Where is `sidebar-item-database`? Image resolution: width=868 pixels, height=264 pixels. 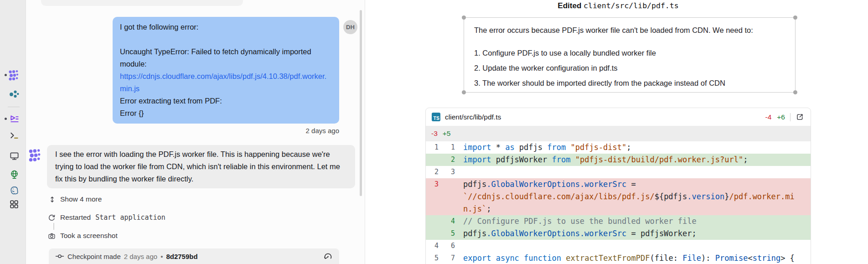
sidebar-item-database is located at coordinates (14, 191).